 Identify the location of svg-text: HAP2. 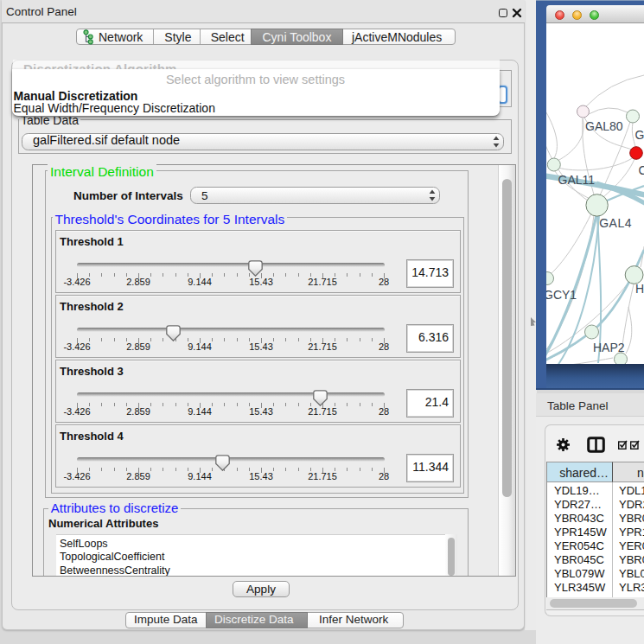
(609, 348).